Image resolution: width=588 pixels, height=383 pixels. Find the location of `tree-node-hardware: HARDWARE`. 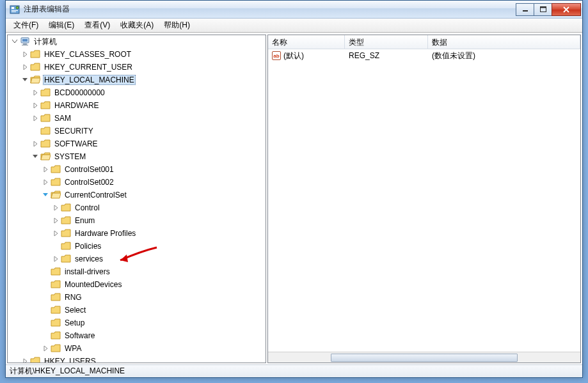

tree-node-hardware: HARDWARE is located at coordinates (148, 106).